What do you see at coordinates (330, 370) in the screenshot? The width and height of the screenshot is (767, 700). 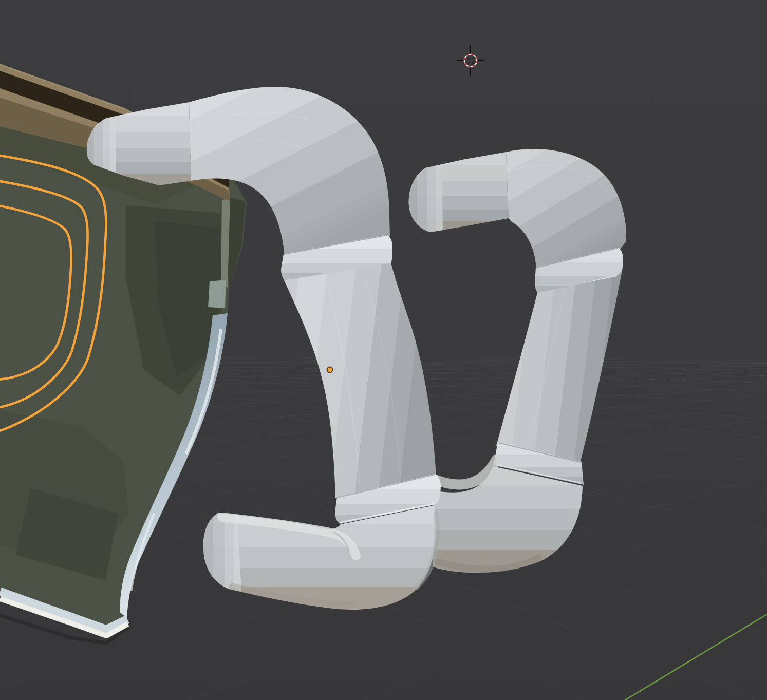 I see `origin-dot-circle` at bounding box center [330, 370].